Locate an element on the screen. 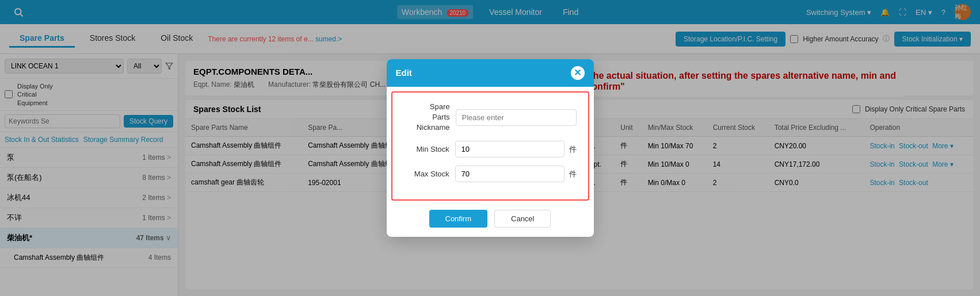  max-stock-input is located at coordinates (510, 174).